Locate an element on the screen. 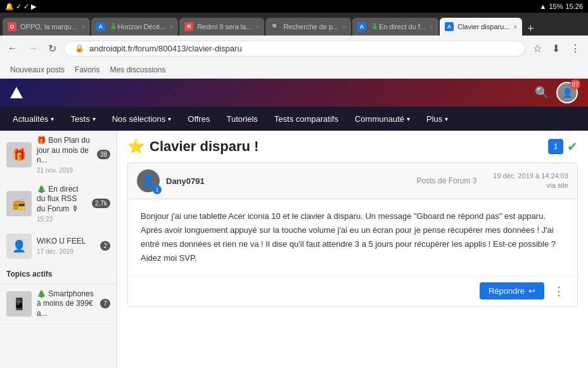 This screenshot has width=588, height=368. sidebar-date-1: 21 nov. 2019 is located at coordinates (65, 170).